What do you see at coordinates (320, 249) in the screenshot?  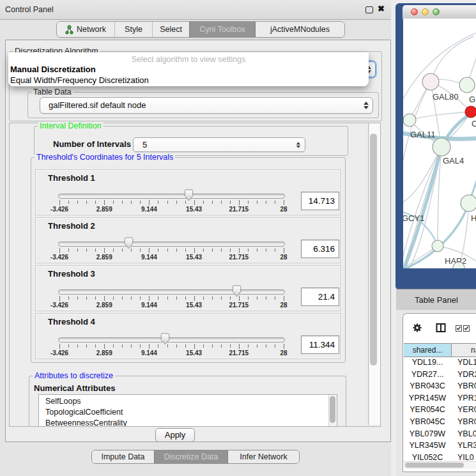 I see `threshold-value-field: 6.316` at bounding box center [320, 249].